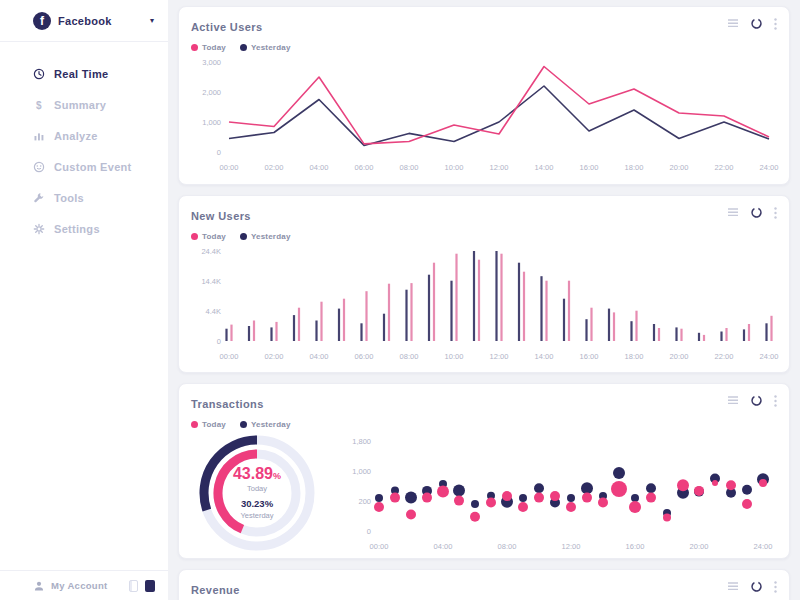  What do you see at coordinates (257, 488) in the screenshot?
I see `today-label: Today` at bounding box center [257, 488].